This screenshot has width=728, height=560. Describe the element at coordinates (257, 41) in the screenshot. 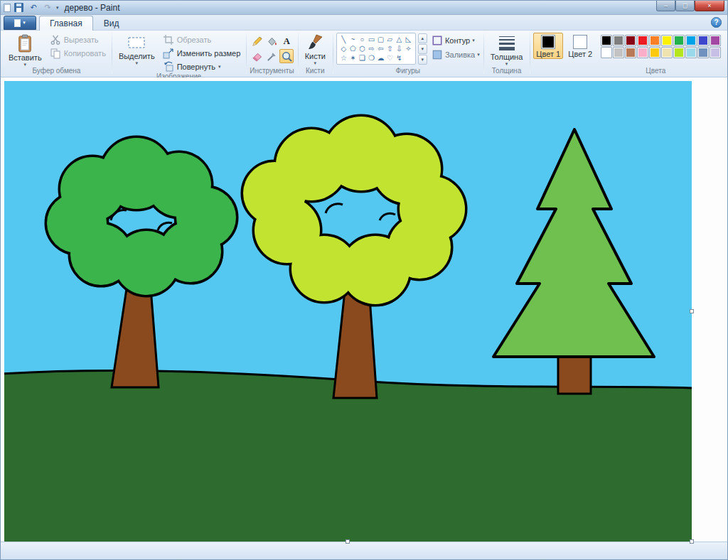

I see `pencil-tool` at that location.